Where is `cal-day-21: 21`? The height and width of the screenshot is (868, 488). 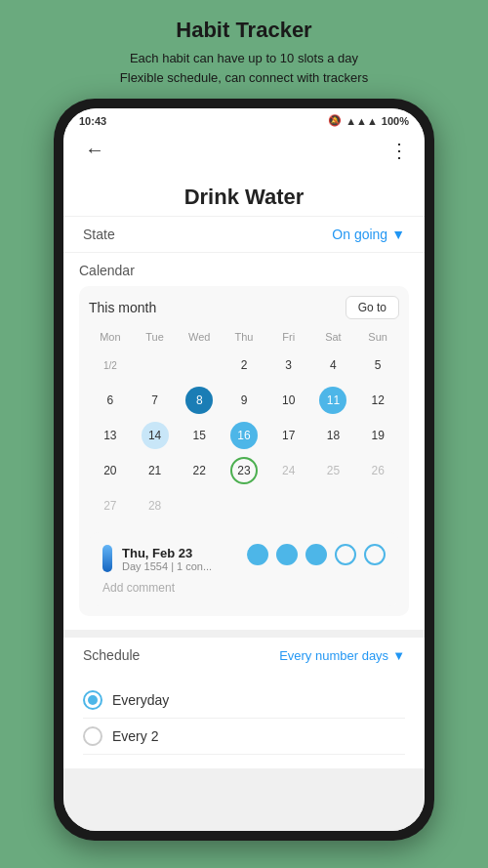 cal-day-21: 21 is located at coordinates (155, 471).